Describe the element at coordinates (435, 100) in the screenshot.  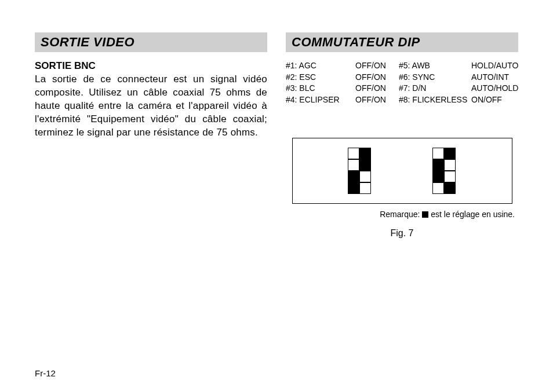
I see `dip-label: #8: FLICKERLESS` at that location.